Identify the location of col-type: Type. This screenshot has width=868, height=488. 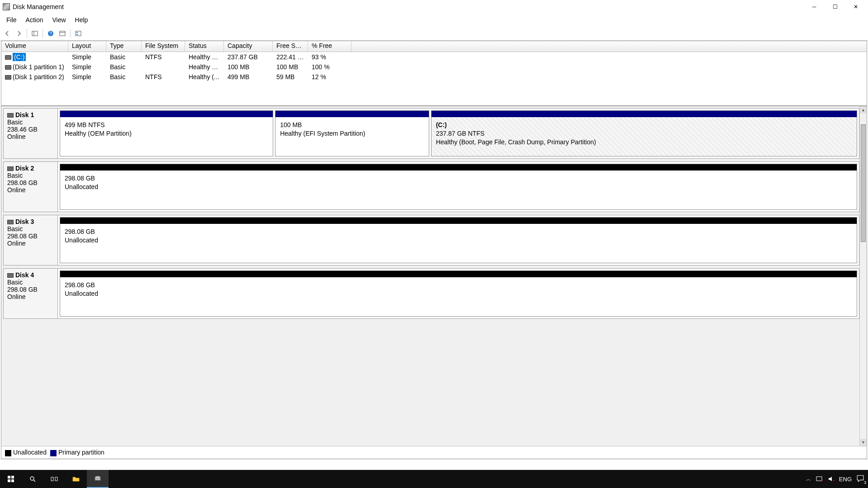
(124, 46).